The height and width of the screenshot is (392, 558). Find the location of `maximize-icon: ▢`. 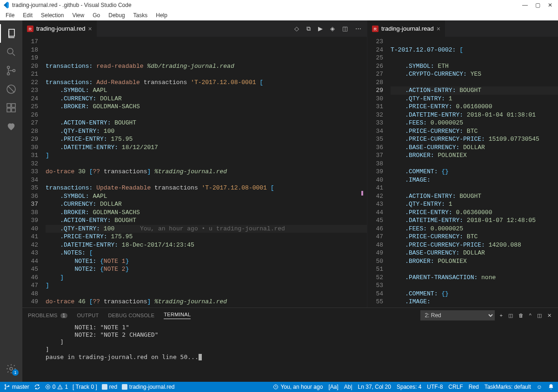

maximize-icon: ▢ is located at coordinates (538, 5).